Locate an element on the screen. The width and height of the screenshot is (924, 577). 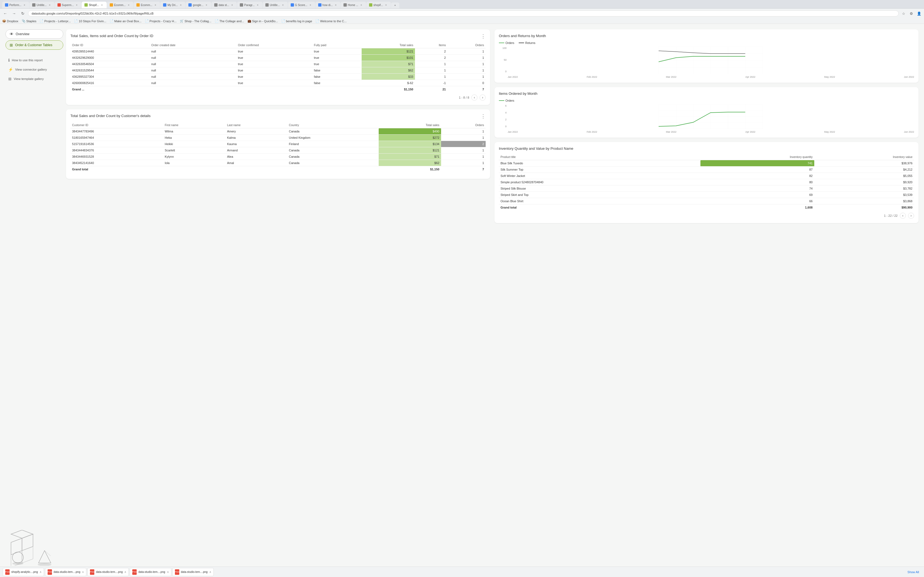
customer-first-5: Iola is located at coordinates (194, 163).